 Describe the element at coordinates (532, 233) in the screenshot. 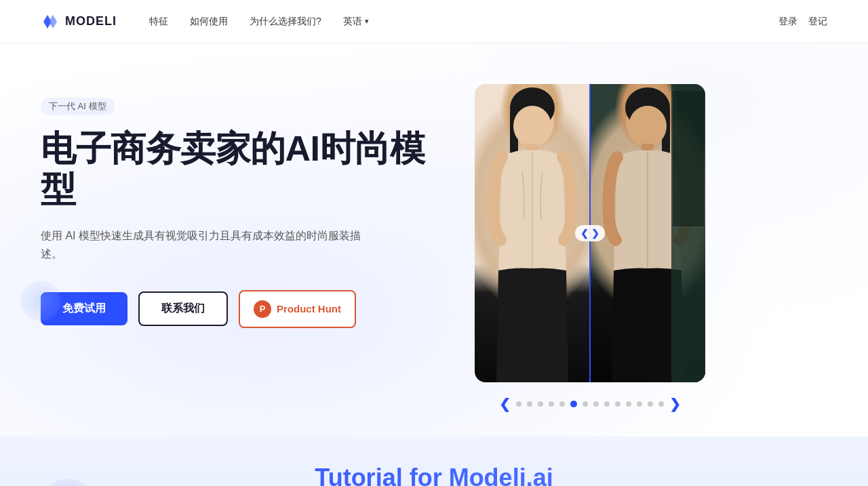

I see `model-left-svg` at that location.